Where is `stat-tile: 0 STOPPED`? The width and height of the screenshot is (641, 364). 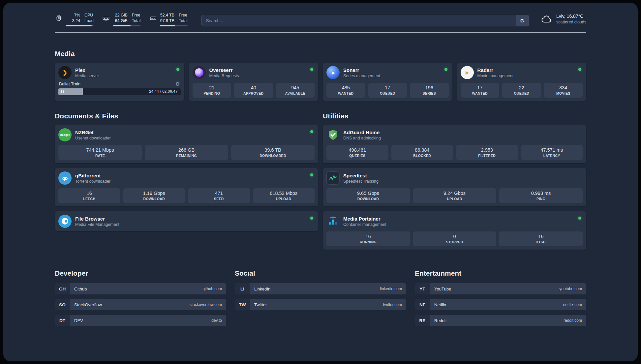 stat-tile: 0 STOPPED is located at coordinates (454, 239).